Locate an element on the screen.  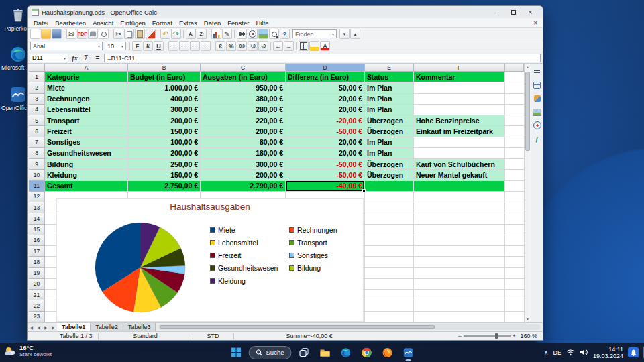
cell-F17 is located at coordinates (460, 251).